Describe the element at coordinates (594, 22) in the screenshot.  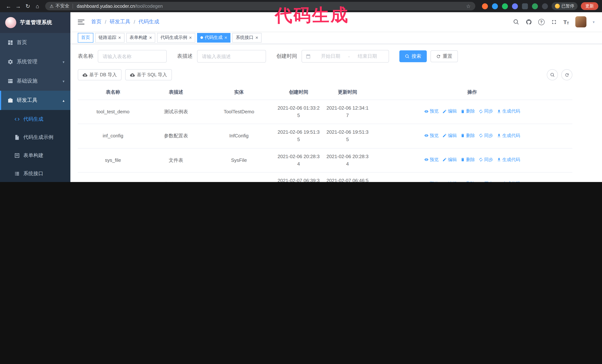
I see `chevron-down-icon: ▾` at that location.